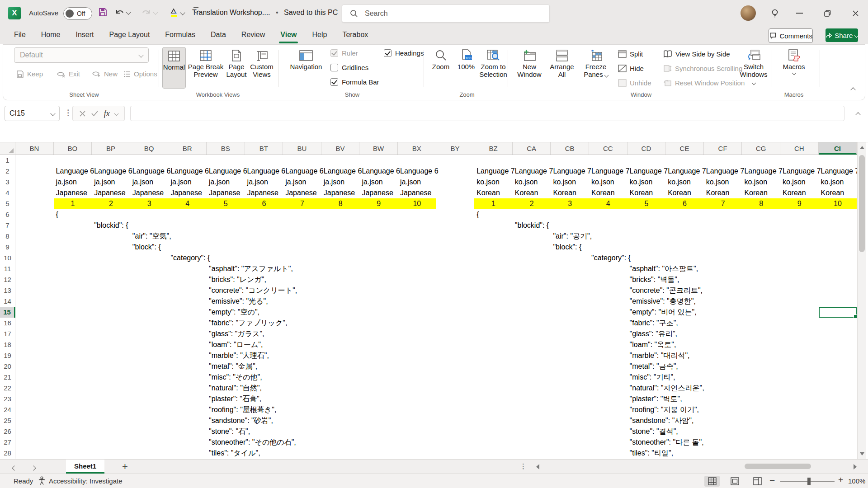  I want to click on navigation-button: Navigation, so click(306, 59).